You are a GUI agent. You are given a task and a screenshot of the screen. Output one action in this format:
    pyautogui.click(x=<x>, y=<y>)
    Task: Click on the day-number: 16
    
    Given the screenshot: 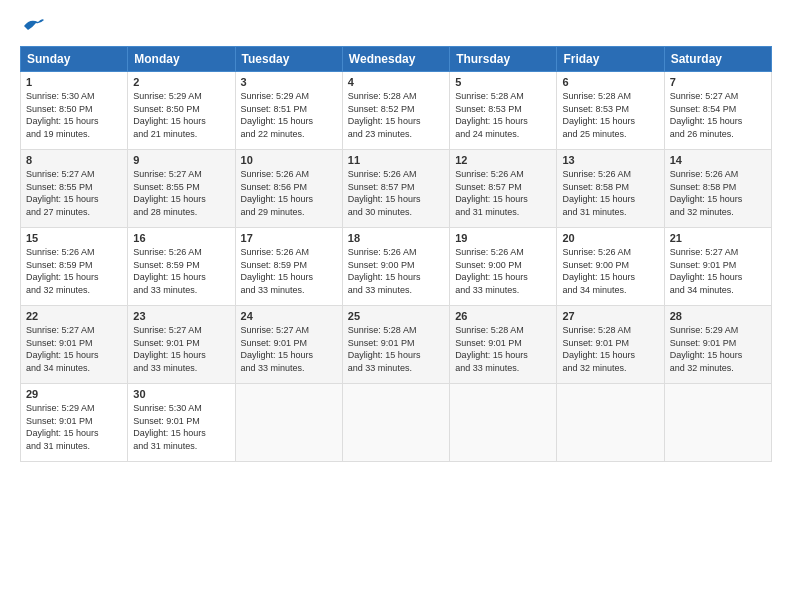 What is the action you would take?
    pyautogui.click(x=181, y=238)
    